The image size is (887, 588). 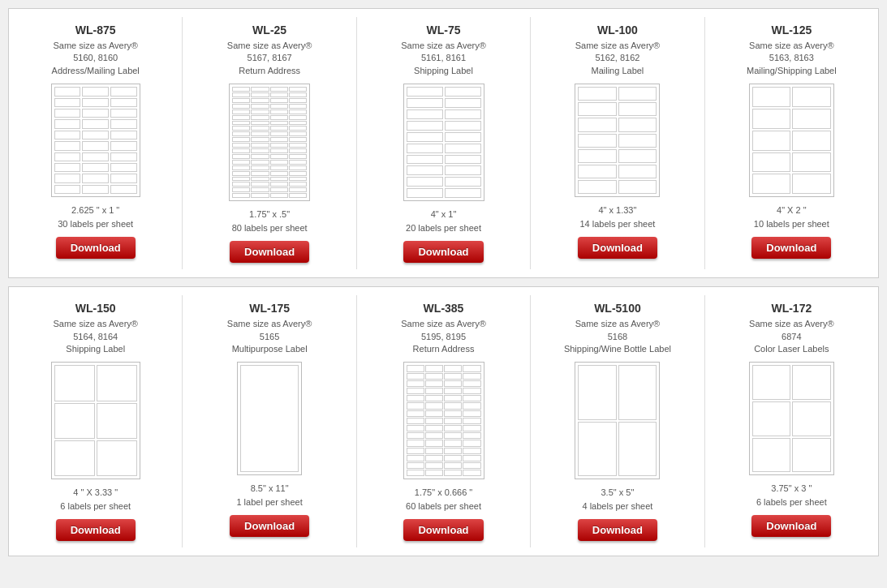 What do you see at coordinates (791, 526) in the screenshot?
I see `download-button-wl-172: Download` at bounding box center [791, 526].